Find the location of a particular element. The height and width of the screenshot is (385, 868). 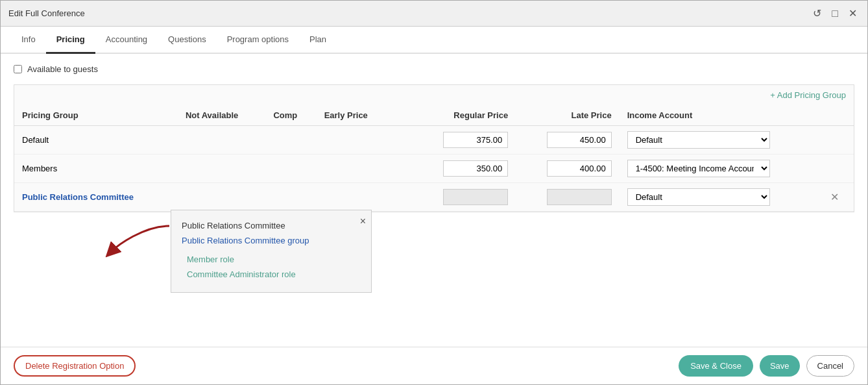

dropdown-item: Public Relations Committee is located at coordinates (271, 226).